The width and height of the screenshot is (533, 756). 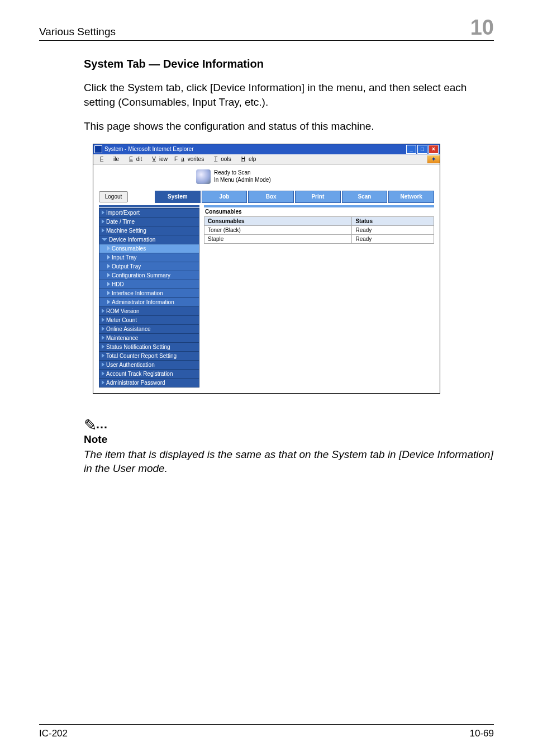 I want to click on chapter-number: 10, so click(x=482, y=27).